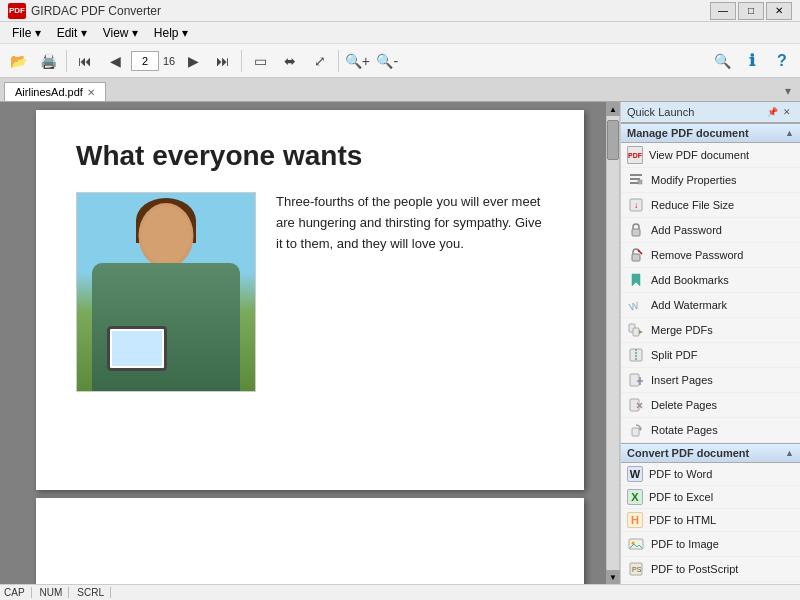  Describe the element at coordinates (260, 61) in the screenshot. I see `single-page-button: ▭` at that location.